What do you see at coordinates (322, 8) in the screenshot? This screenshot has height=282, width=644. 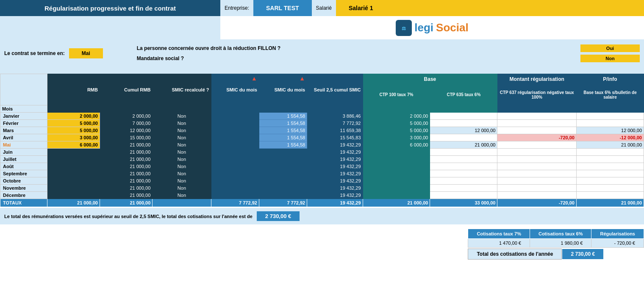 I see `header-row: Régularisation progressive et fin de con…` at bounding box center [322, 8].